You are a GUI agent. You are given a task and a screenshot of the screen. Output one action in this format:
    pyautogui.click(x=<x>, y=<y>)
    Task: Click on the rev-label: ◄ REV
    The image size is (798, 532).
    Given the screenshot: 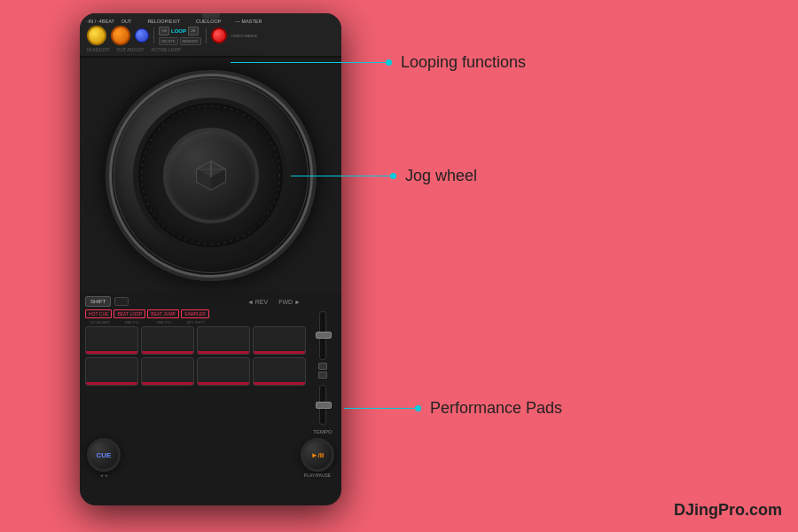 What is the action you would take?
    pyautogui.click(x=257, y=301)
    